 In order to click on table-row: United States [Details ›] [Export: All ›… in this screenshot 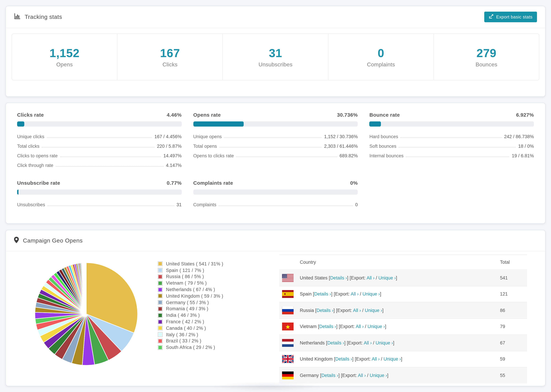, I will do `click(403, 278)`.